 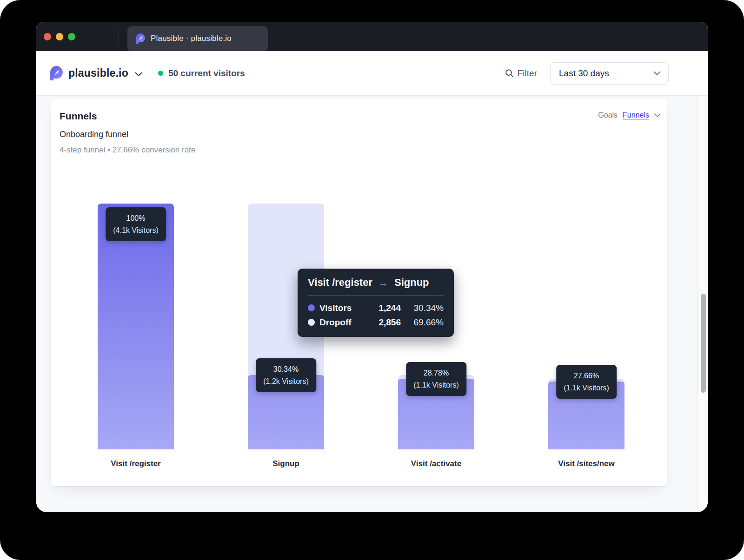 I want to click on tooltip-row-pct: 30.34%, so click(x=422, y=308).